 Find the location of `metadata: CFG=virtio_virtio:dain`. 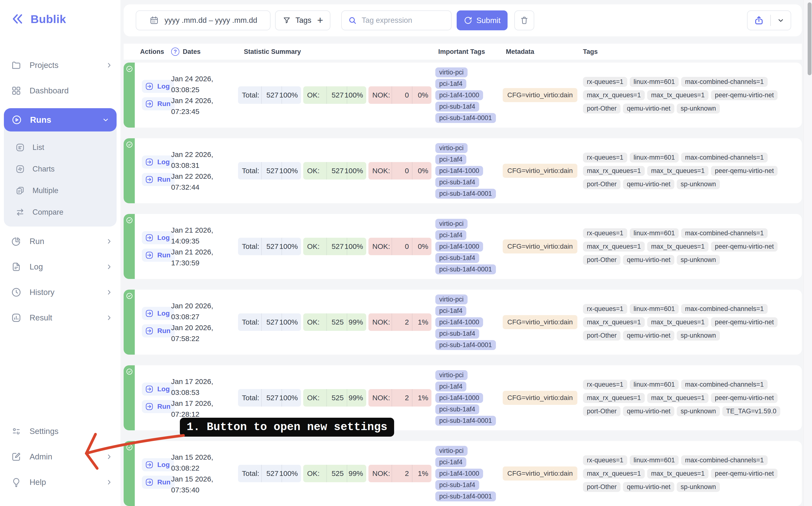

metadata: CFG=virtio_virtio:dain is located at coordinates (542, 474).